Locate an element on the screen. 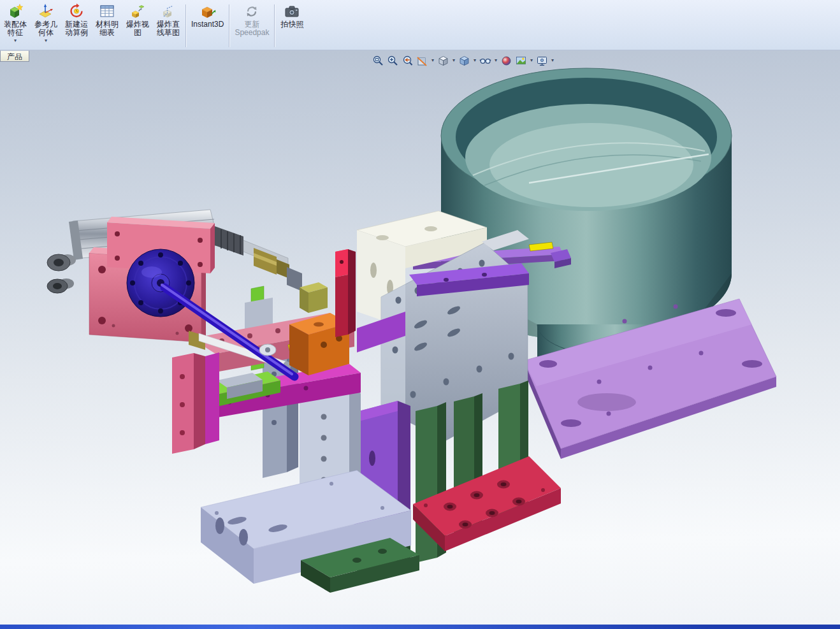 The height and width of the screenshot is (629, 840). air-fittings is located at coordinates (61, 274).